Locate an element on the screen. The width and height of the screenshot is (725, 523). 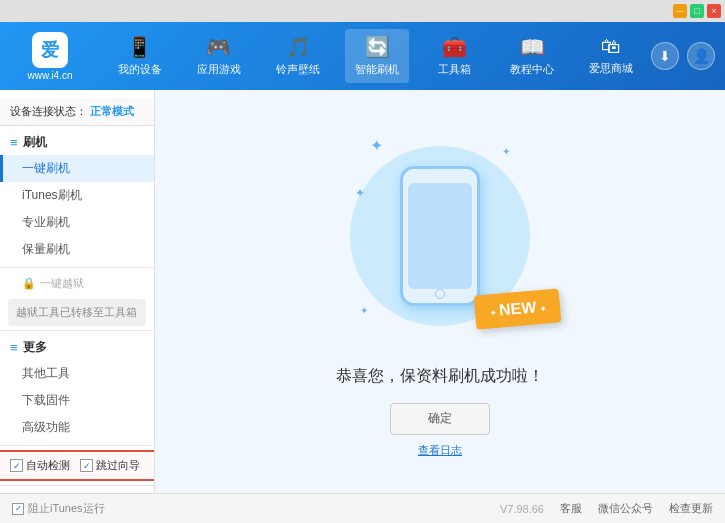
sidebar-item-download-firmware: 下载固件 is located at coordinates (77, 400).